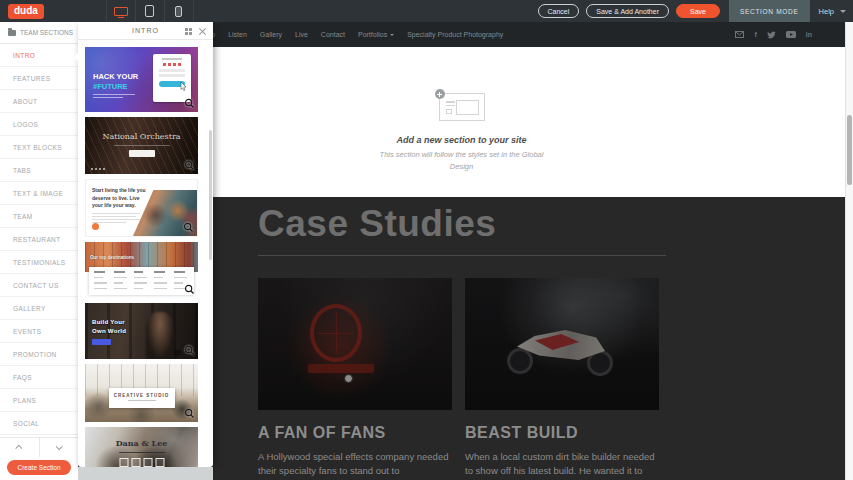 The width and height of the screenshot is (853, 480). I want to click on sidebar-item-features: FEATURES, so click(39, 78).